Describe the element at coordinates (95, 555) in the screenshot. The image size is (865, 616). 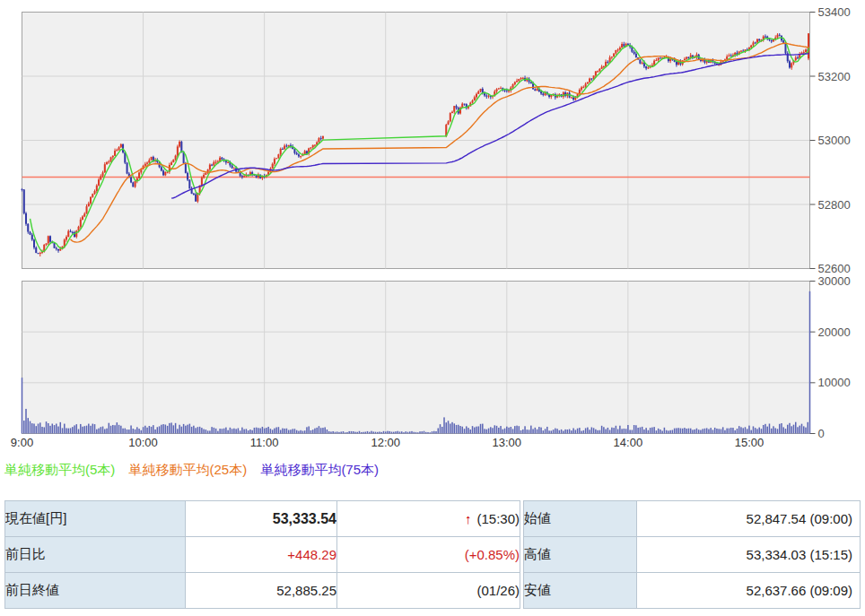
I see `change-label: 前日比` at that location.